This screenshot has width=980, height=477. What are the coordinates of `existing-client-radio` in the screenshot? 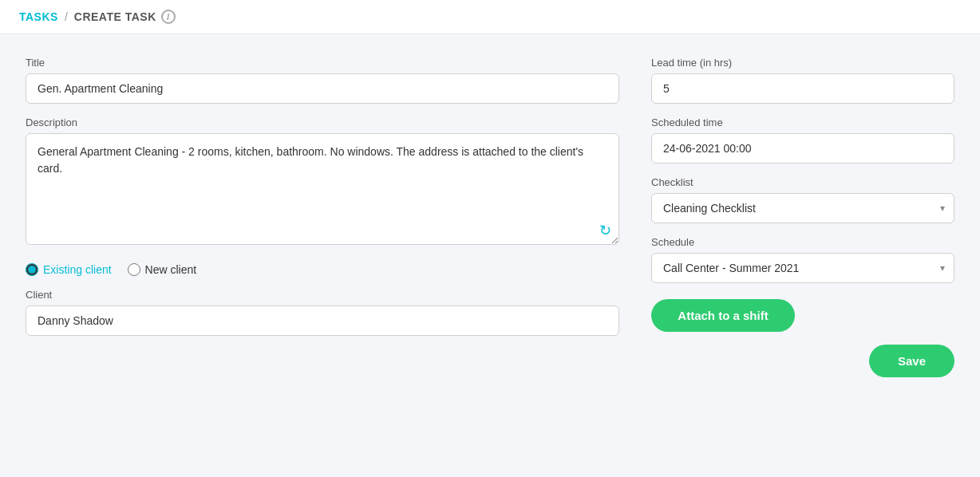 It's located at (32, 270).